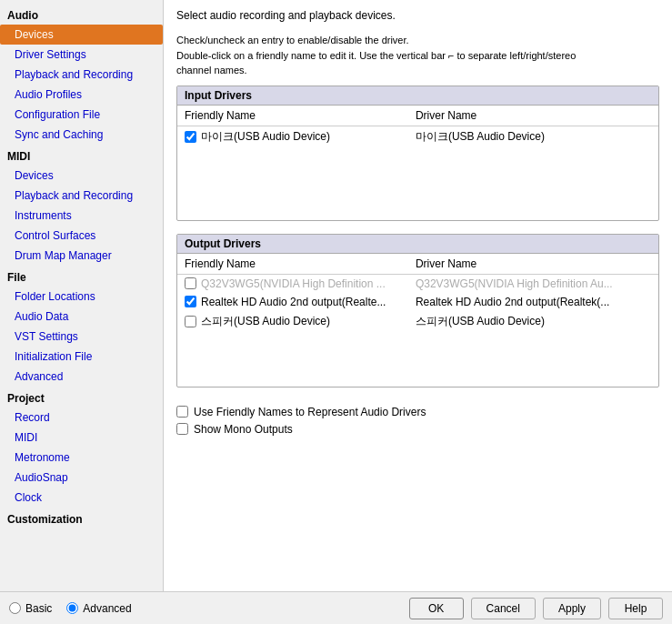  What do you see at coordinates (82, 35) in the screenshot?
I see `sidebar-item-audio-devices: Devices` at bounding box center [82, 35].